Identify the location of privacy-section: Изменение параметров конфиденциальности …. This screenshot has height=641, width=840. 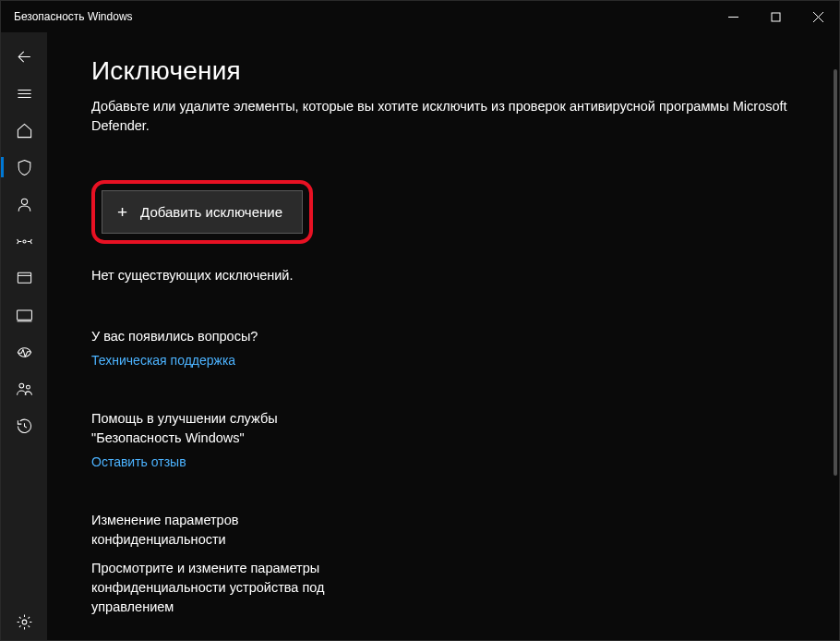
(211, 563).